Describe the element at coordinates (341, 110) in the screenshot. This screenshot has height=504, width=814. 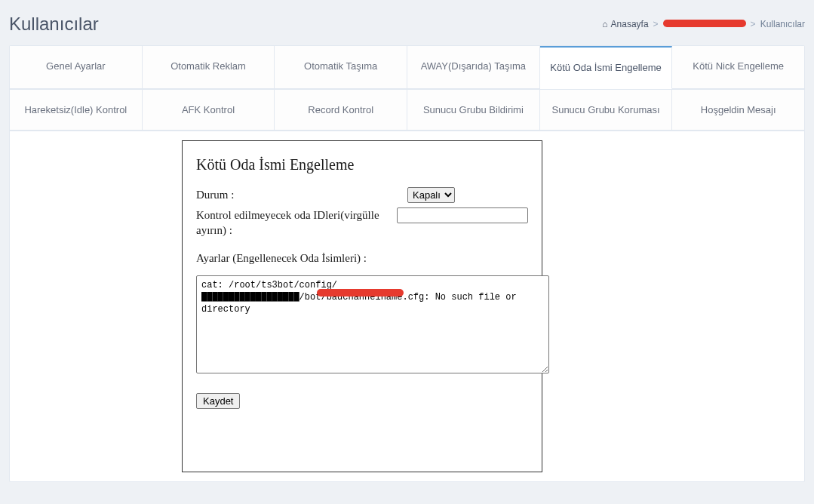
I see `tab-record-control: Record Kontrol` at that location.